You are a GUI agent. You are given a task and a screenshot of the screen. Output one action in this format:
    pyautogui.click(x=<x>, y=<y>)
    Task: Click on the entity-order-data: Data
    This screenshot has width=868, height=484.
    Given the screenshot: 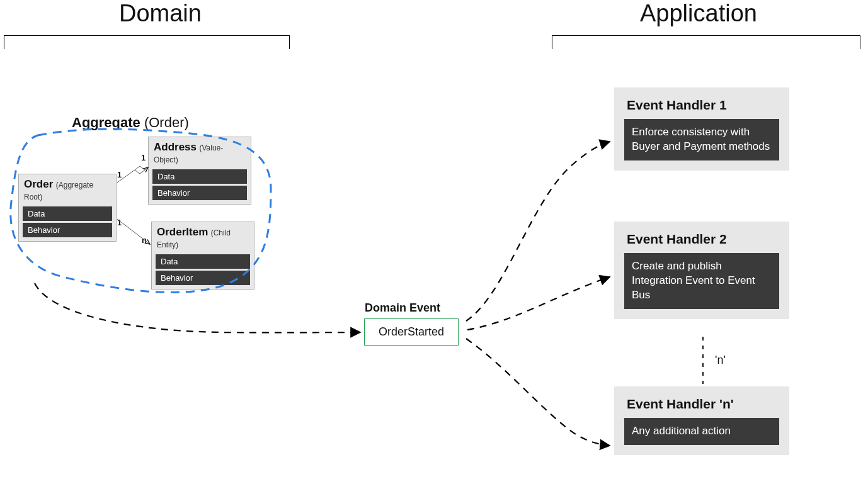 What is the action you would take?
    pyautogui.click(x=67, y=214)
    